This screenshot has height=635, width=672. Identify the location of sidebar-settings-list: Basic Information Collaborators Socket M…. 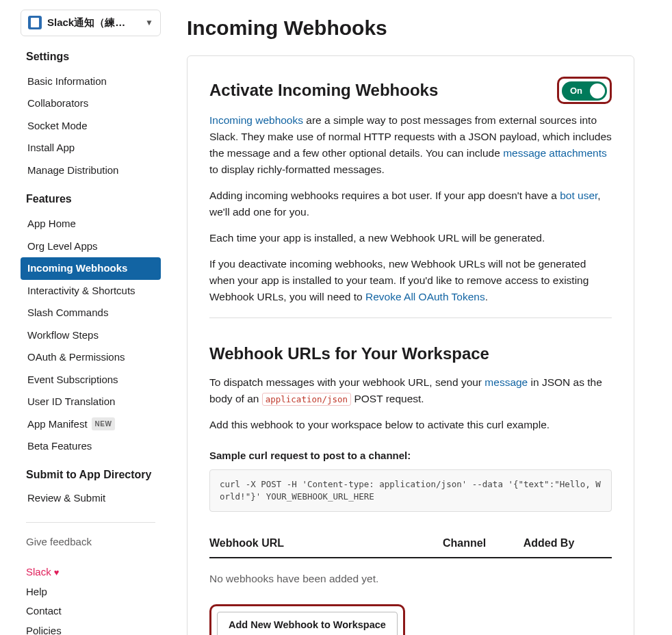
(90, 126).